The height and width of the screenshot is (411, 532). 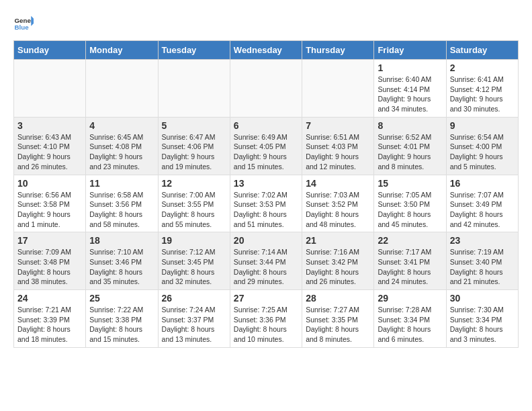 What do you see at coordinates (338, 152) in the screenshot?
I see `day-info: Sunrise: 6:51 AMSunset: 4:03 PMDaylight:…` at bounding box center [338, 152].